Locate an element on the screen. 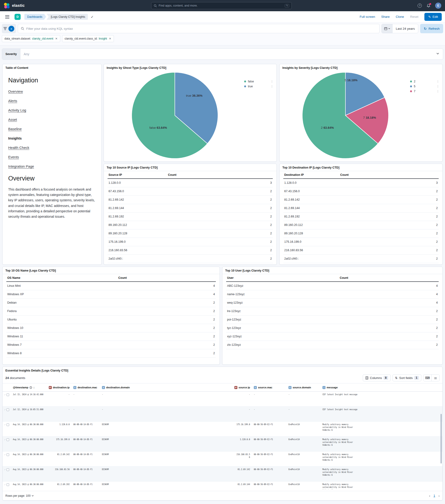 The width and height of the screenshot is (445, 504). calendar-button is located at coordinates (387, 29).